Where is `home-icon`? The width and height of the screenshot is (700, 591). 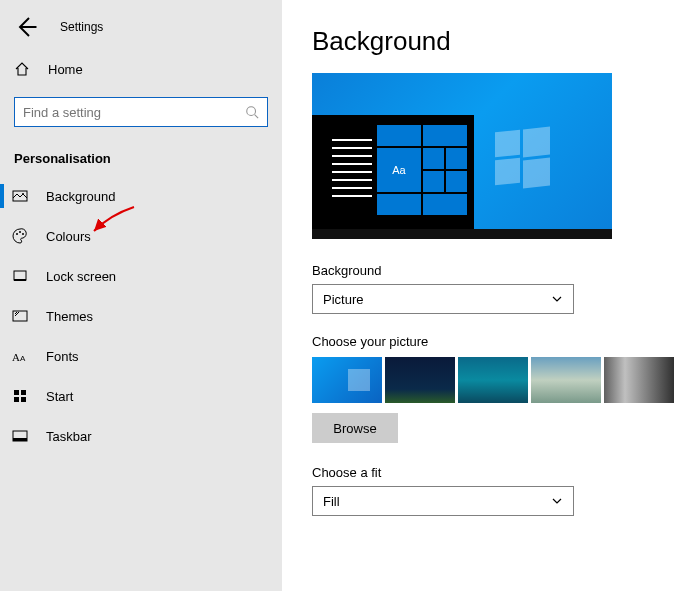
home-icon is located at coordinates (22, 69).